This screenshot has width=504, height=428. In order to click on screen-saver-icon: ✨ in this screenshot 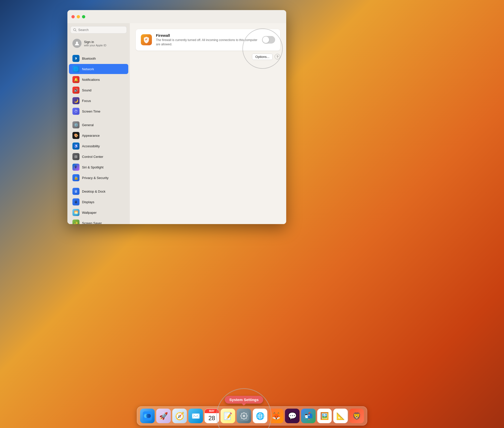, I will do `click(76, 222)`.